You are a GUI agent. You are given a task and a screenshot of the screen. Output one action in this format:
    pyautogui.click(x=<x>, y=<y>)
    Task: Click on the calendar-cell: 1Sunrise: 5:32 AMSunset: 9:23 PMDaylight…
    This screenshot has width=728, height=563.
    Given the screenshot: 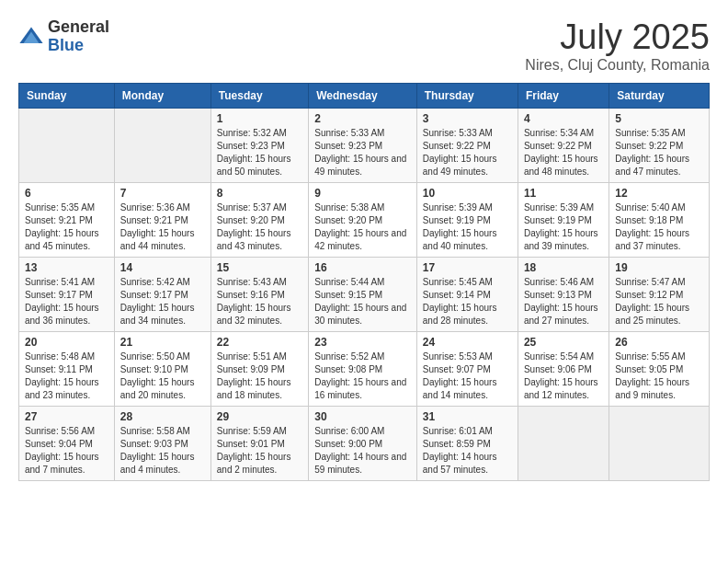 What is the action you would take?
    pyautogui.click(x=259, y=145)
    